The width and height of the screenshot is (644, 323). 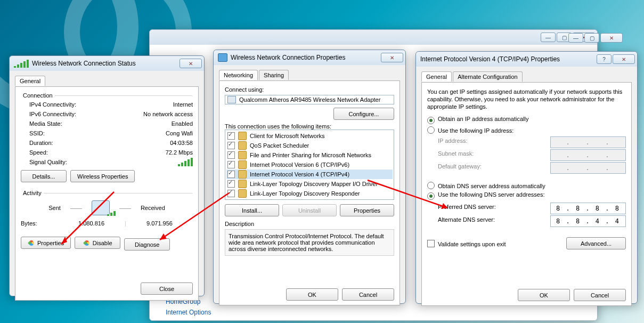 I want to click on disable-button: Disable, so click(x=97, y=243).